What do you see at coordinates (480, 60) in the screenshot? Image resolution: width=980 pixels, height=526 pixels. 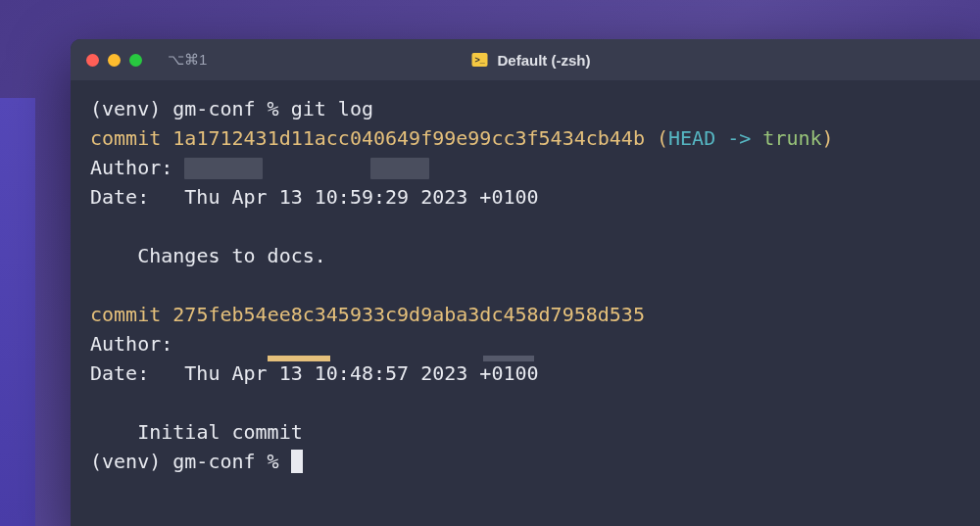 I see `terminal-icon: >_` at bounding box center [480, 60].